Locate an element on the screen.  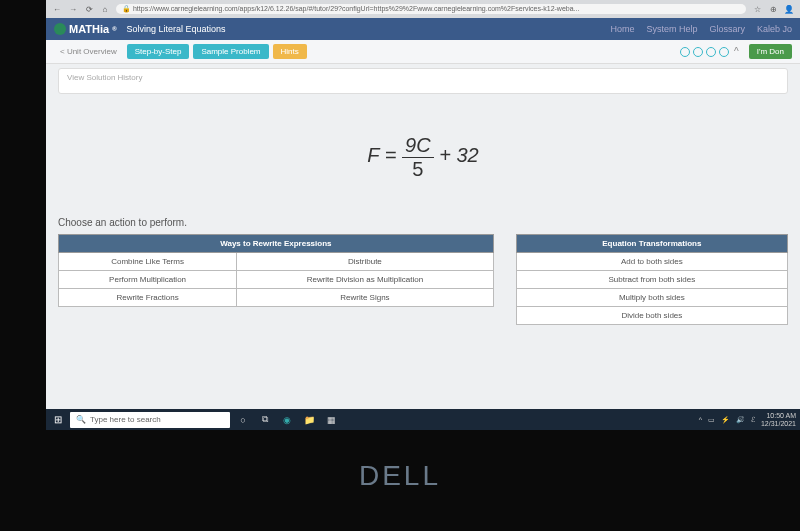
logo-dot-icon is located at coordinates (60, 29).